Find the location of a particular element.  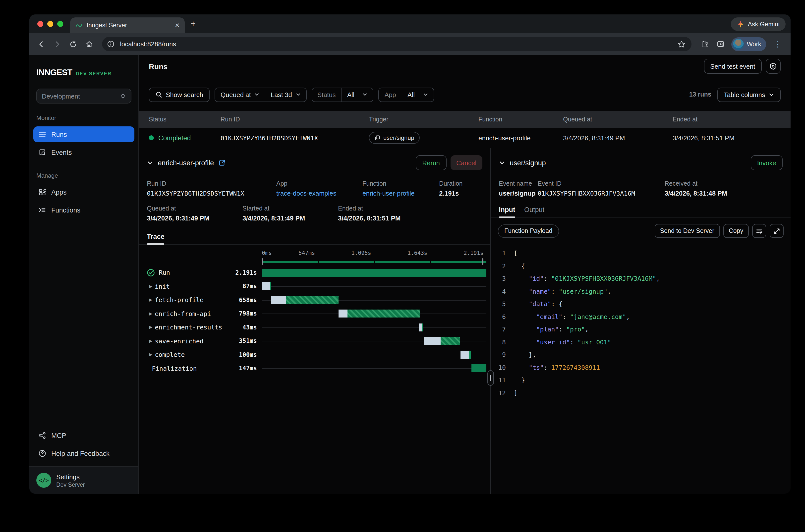

trace-row-finalization: Finalization147ms is located at coordinates (317, 368).